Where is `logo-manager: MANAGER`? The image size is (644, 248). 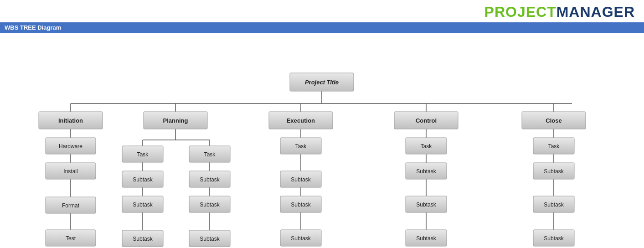 logo-manager: MANAGER is located at coordinates (596, 12).